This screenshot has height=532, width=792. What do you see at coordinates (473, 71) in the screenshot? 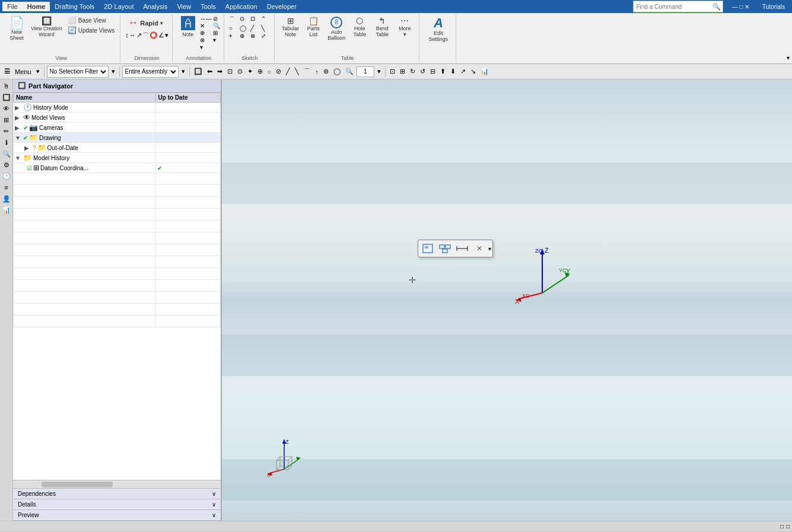
I see `tb-icon-25: ↘` at bounding box center [473, 71].